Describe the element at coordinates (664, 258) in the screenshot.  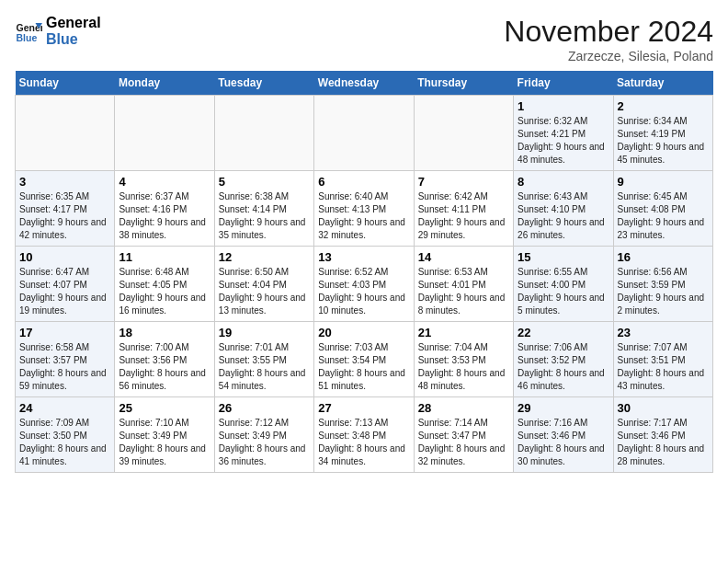
I see `day-number: 16` at that location.